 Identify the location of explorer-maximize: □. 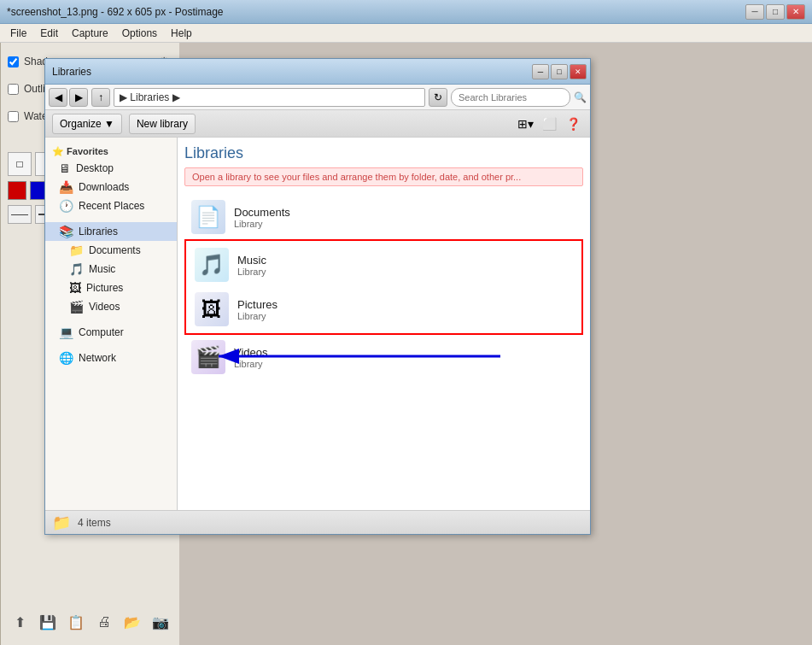
(559, 72).